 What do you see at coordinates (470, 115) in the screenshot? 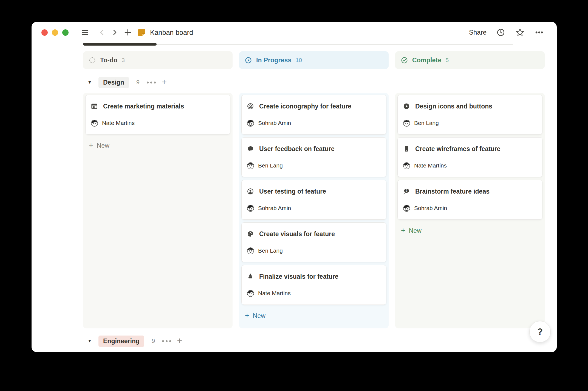
I see `kanban-card: Design icons and buttonsBen Lang` at bounding box center [470, 115].